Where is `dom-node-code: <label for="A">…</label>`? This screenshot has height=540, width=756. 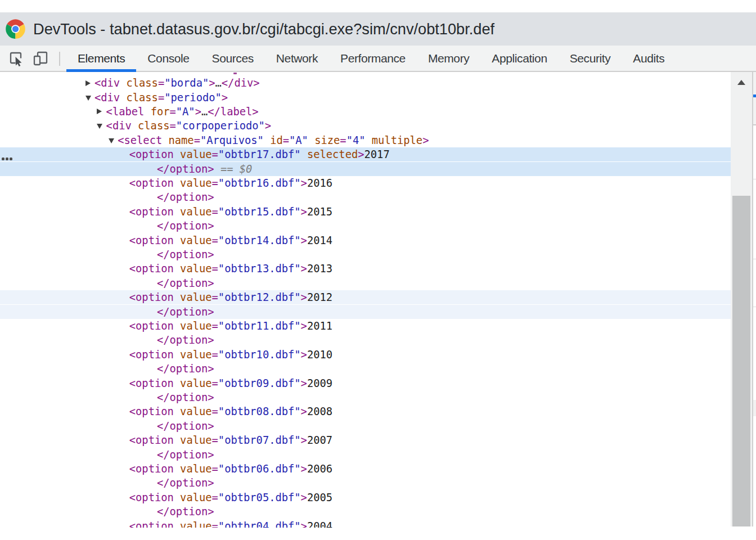
dom-node-code: <label for="A">…</label> is located at coordinates (182, 111).